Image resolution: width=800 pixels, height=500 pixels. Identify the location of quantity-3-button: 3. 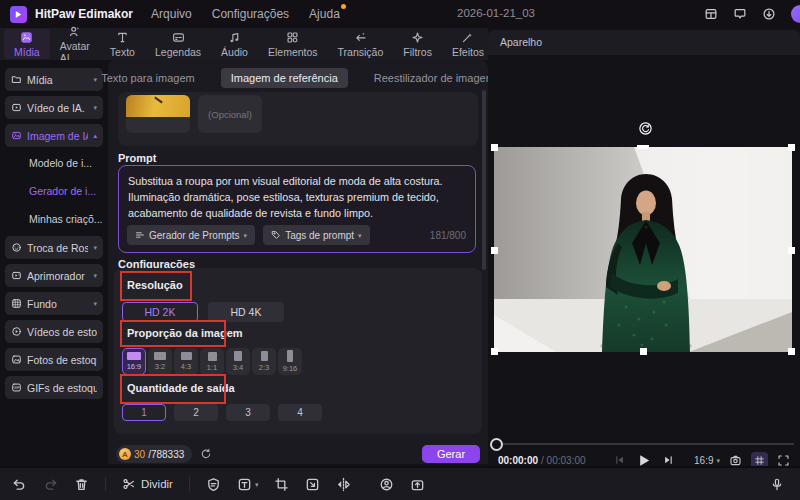
(248, 412).